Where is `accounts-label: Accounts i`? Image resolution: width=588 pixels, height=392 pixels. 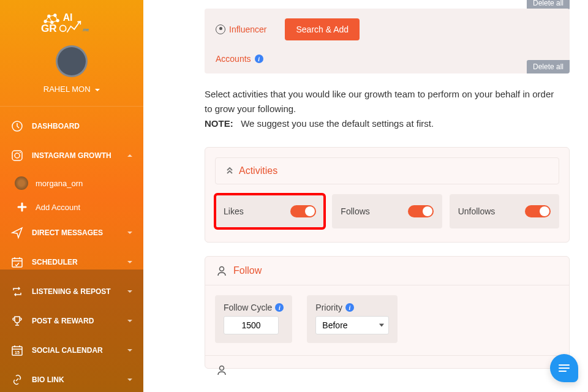
accounts-label: Accounts i is located at coordinates (387, 59).